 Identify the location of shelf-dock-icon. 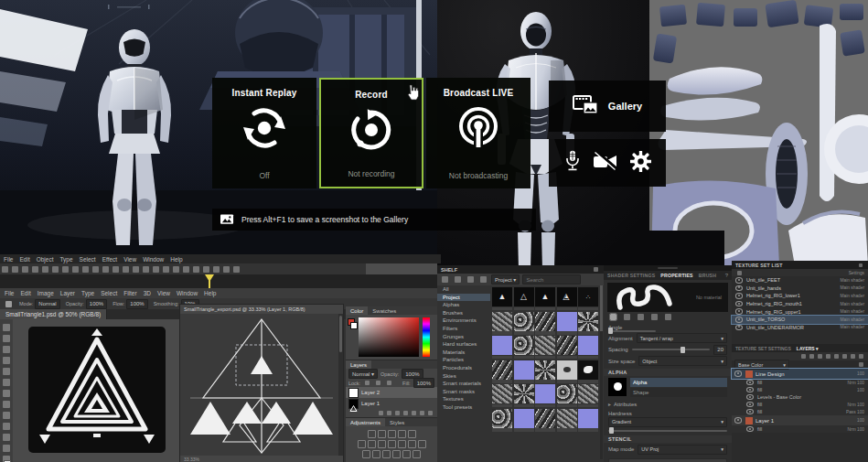
(596, 269).